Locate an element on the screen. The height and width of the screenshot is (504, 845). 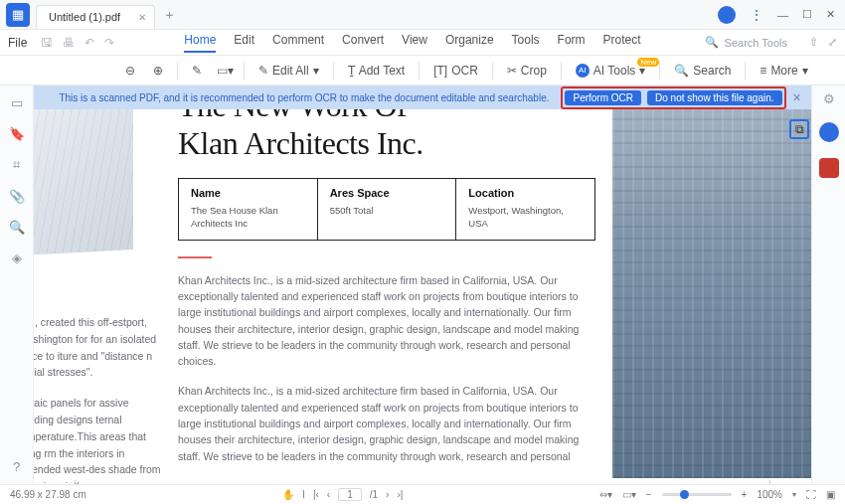
page-total: /1 is located at coordinates (374, 495).